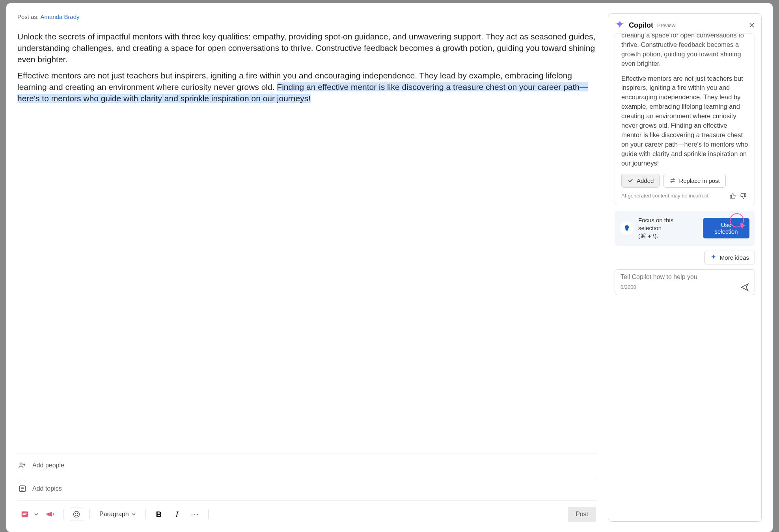 This screenshot has height=532, width=779. Describe the element at coordinates (307, 17) in the screenshot. I see `post-as-row: Post as: Amanda Brady` at that location.